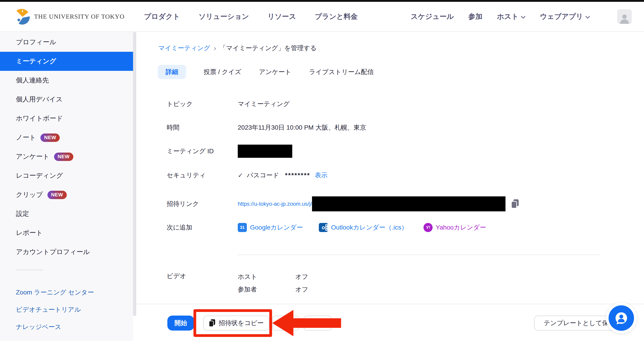 The image size is (644, 341). What do you see at coordinates (621, 318) in the screenshot?
I see `support-fab-ring` at bounding box center [621, 318].